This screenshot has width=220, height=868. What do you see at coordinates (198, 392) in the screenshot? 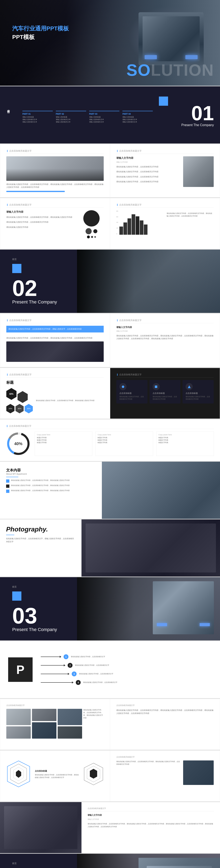
I see `dark-card-3: 点击添加标题 请在此处输入您的文字内容，点击添加相关文字内容` at bounding box center [198, 392].